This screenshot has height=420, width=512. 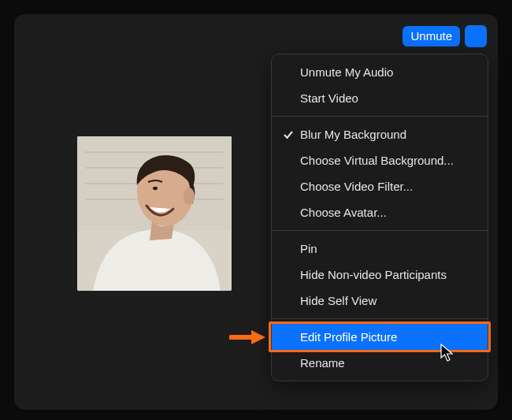 What do you see at coordinates (343, 213) in the screenshot?
I see `menu-item-label: Choose Avatar...` at bounding box center [343, 213].